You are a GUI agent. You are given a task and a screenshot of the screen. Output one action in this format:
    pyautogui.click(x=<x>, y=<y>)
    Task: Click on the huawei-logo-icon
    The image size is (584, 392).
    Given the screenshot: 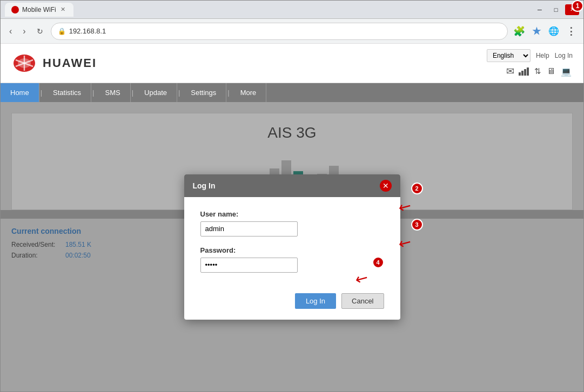 What is the action you would take?
    pyautogui.click(x=24, y=63)
    